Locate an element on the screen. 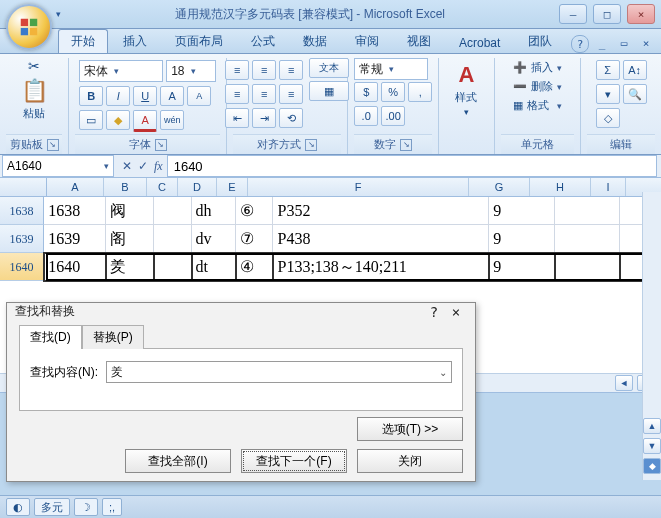  col-header-d: D is located at coordinates (198, 187).